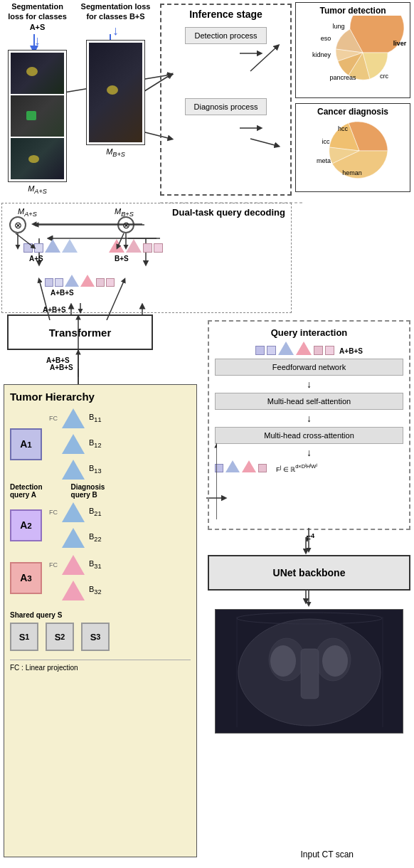 This screenshot has width=414, height=868. What do you see at coordinates (309, 452) in the screenshot?
I see `qi-arrow3: ↓` at bounding box center [309, 452].